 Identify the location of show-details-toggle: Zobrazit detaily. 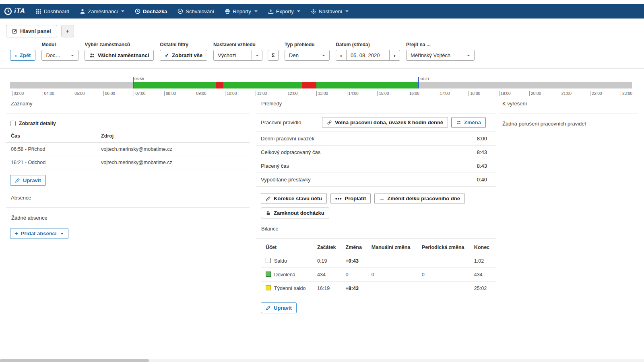
(130, 123).